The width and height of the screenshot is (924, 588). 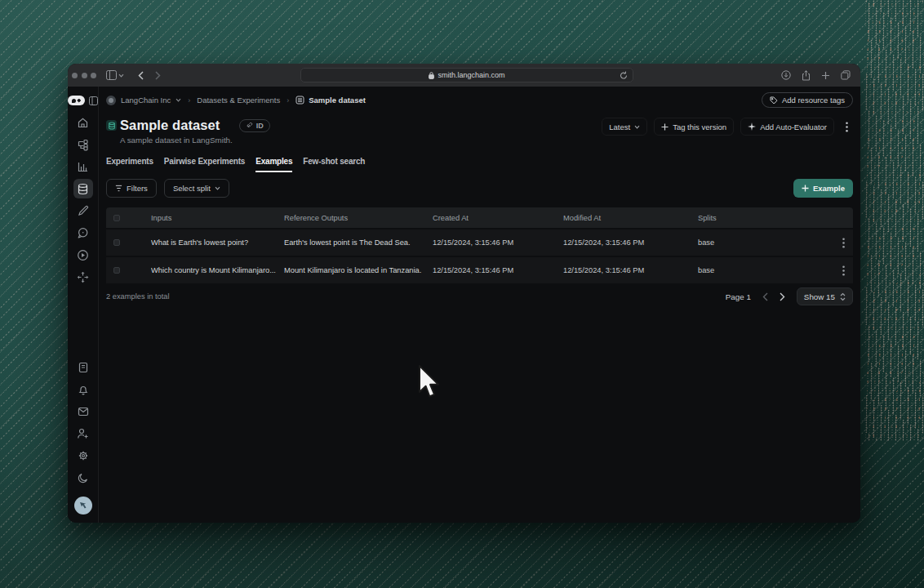 I want to click on sidebar-item-datasets, so click(x=83, y=189).